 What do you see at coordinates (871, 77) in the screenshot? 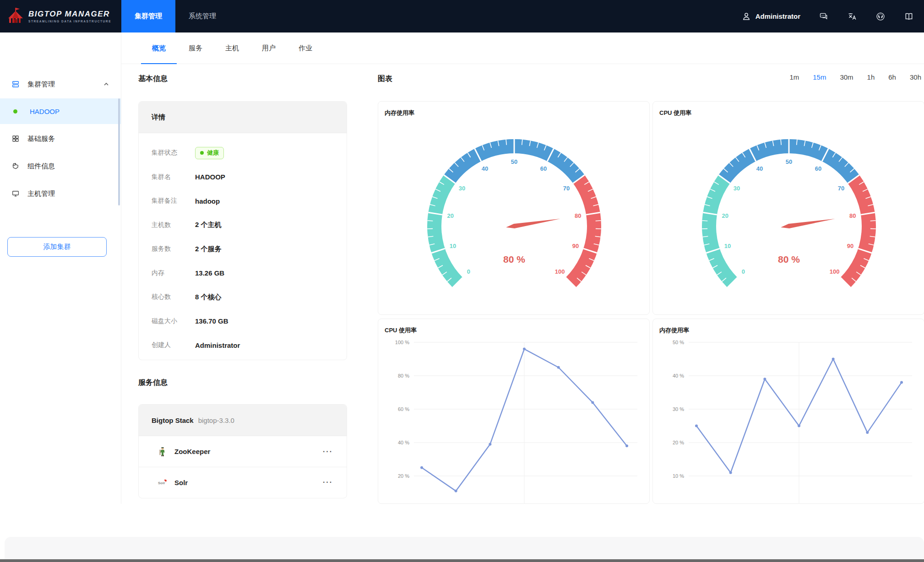
I see `range-1h: 1h` at bounding box center [871, 77].